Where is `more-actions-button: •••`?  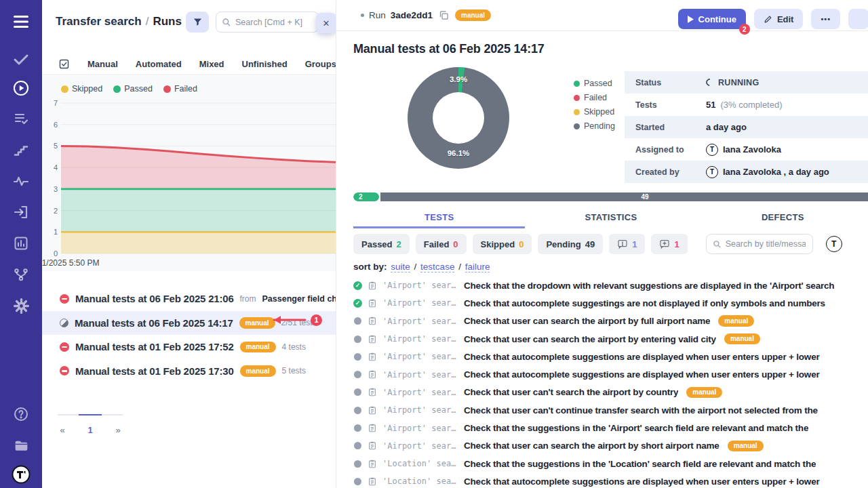
more-actions-button: ••• is located at coordinates (826, 19).